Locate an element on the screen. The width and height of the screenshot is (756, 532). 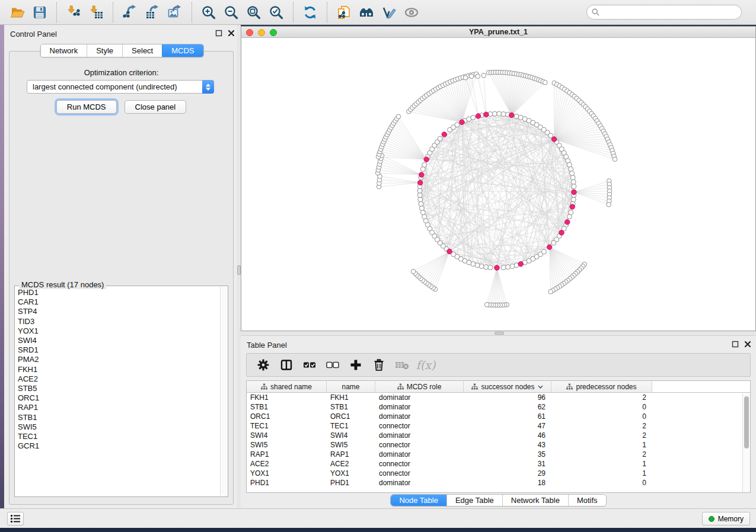
show-hide-button is located at coordinates (412, 12).